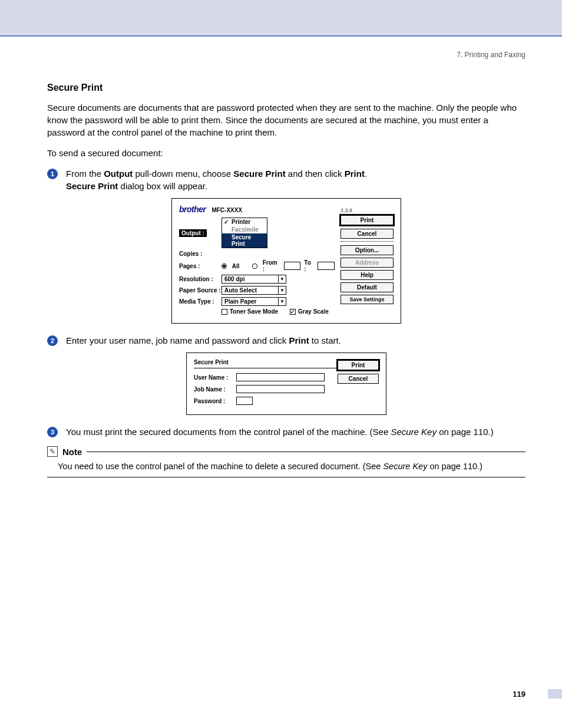 The width and height of the screenshot is (562, 728). What do you see at coordinates (519, 694) in the screenshot?
I see `text: 119` at bounding box center [519, 694].